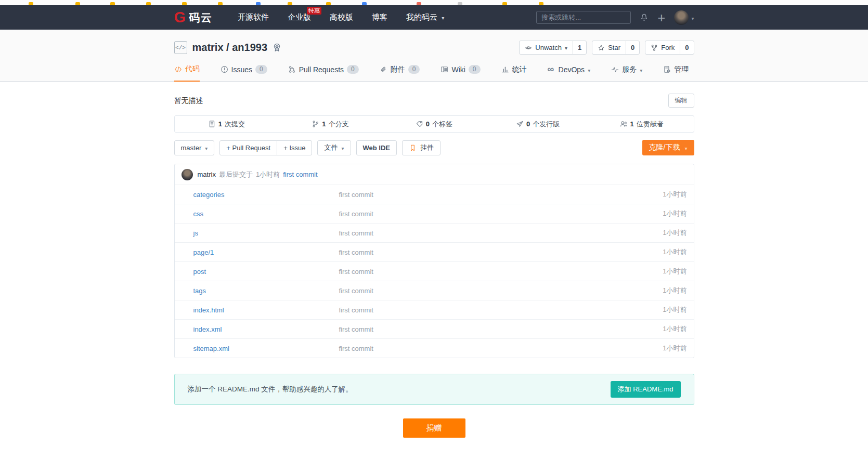  I want to click on repo-stat: 0 个标签, so click(434, 124).